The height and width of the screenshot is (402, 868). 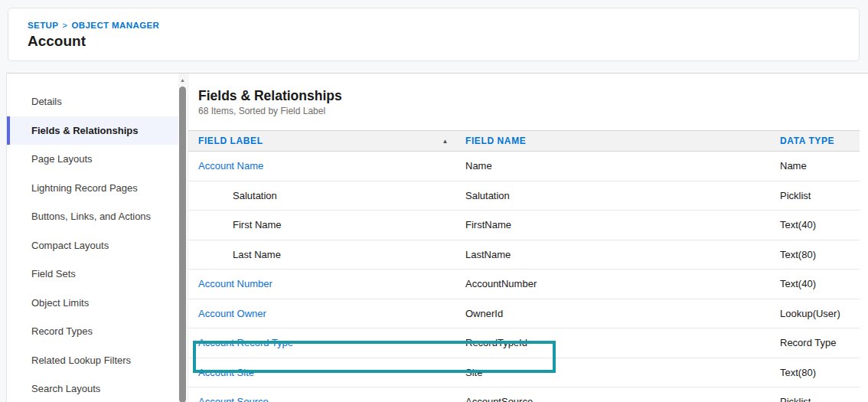 What do you see at coordinates (62, 331) in the screenshot?
I see `sidebar-item-label: Record Types` at bounding box center [62, 331].